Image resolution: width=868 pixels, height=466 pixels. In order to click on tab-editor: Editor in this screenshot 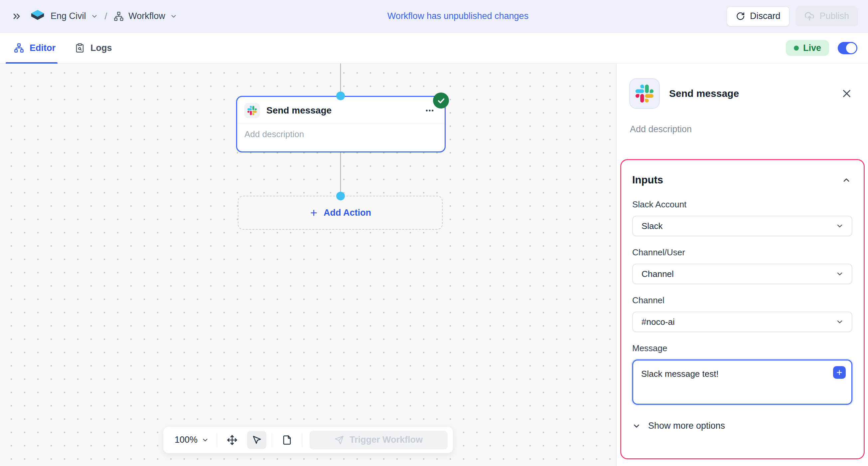, I will do `click(35, 48)`.